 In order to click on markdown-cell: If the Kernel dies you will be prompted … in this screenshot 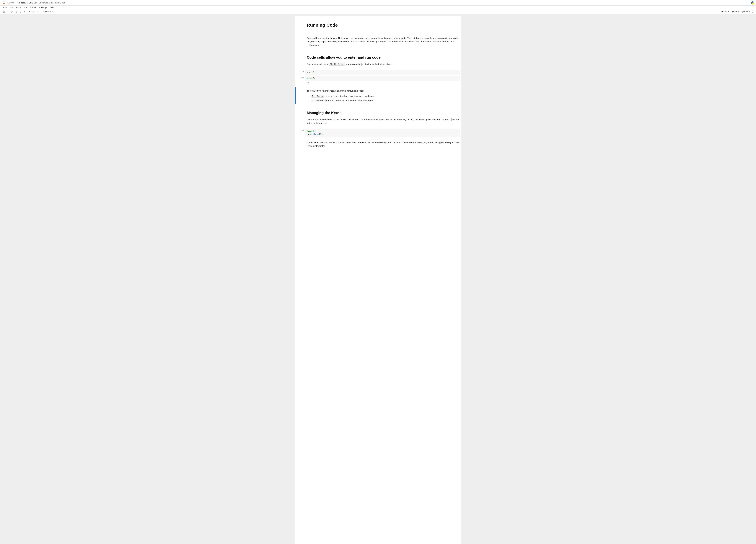, I will do `click(378, 144)`.